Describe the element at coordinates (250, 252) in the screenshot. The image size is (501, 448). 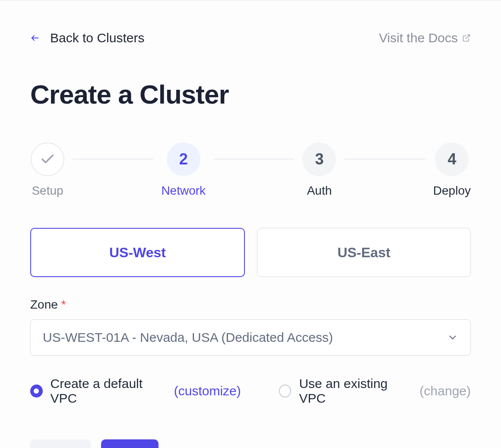
I see `region-selector: US-West US-East` at that location.